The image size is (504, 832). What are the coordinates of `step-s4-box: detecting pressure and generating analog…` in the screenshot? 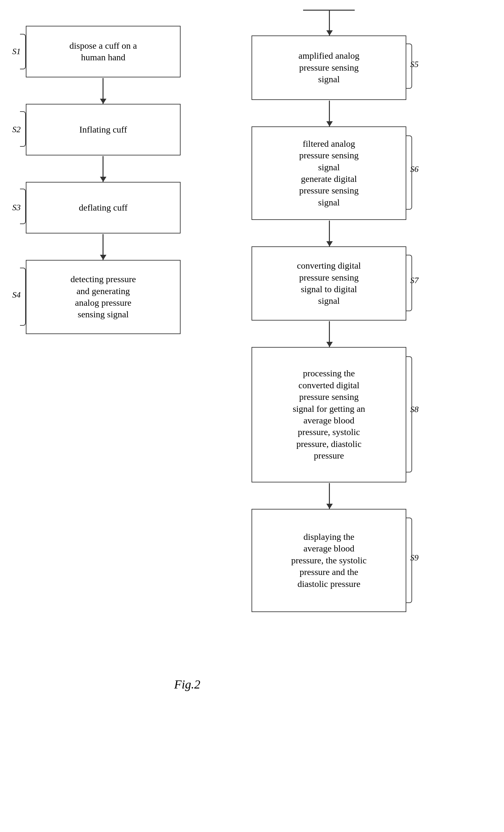 It's located at (103, 297).